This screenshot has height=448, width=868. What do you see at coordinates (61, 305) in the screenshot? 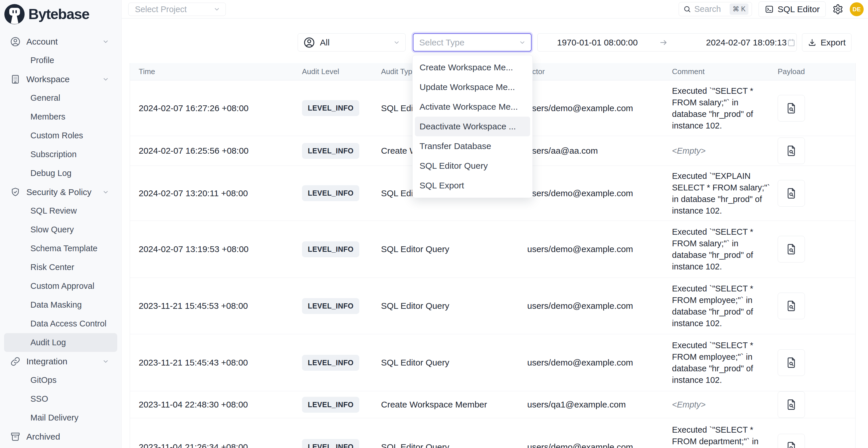
I see `sidebar-item-data-masking: Data Masking` at bounding box center [61, 305].